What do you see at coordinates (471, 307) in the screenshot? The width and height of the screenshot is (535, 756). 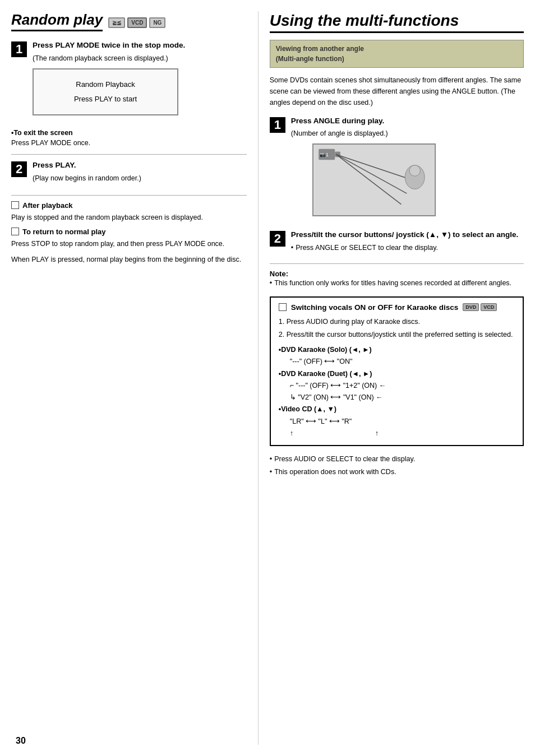 I see `karaoke-badge-dvd: DVD` at bounding box center [471, 307].